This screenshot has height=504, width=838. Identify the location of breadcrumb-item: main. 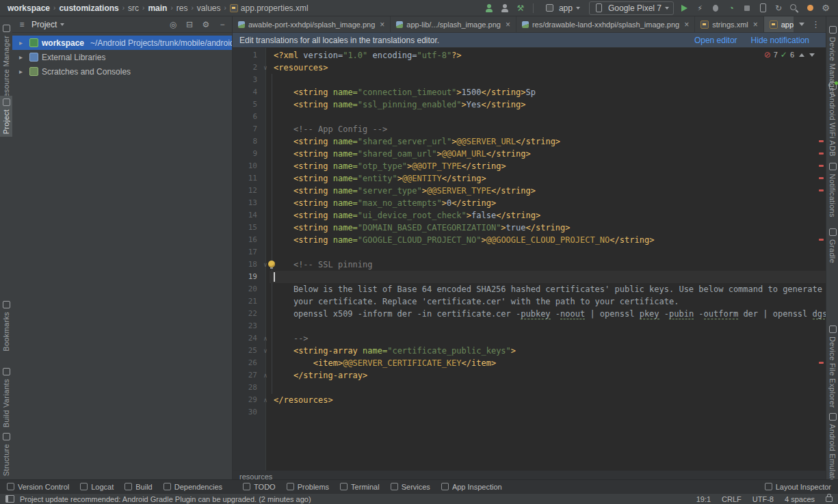
(157, 8).